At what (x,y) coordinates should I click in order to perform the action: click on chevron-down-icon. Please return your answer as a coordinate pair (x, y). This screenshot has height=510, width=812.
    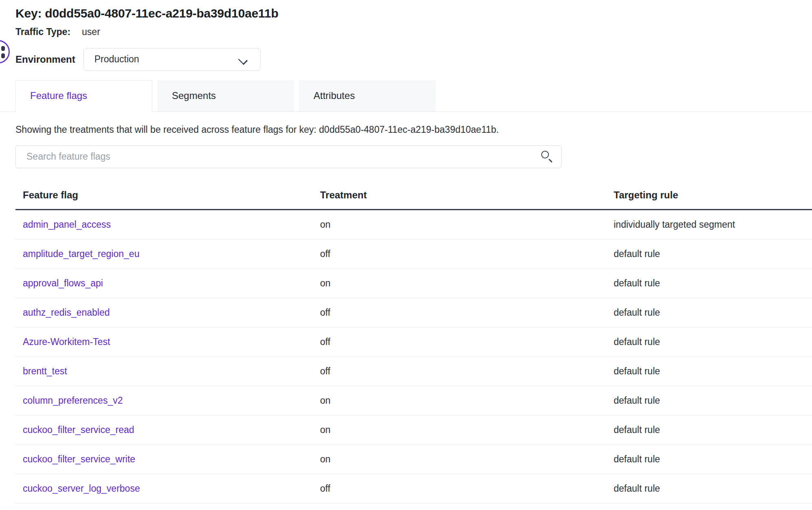
    Looking at the image, I should click on (244, 59).